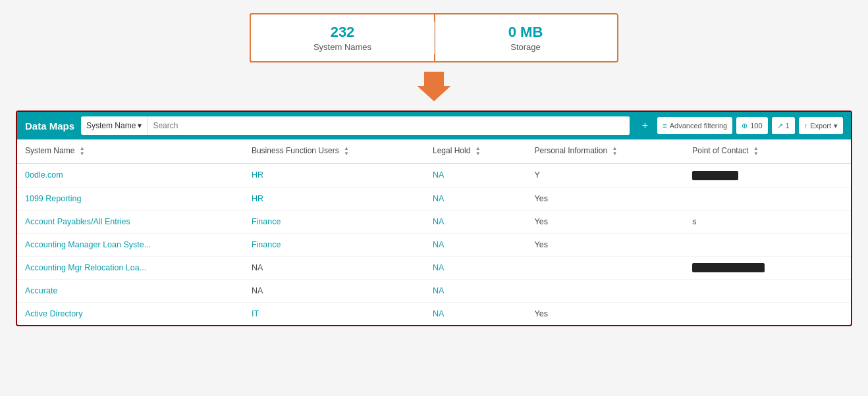 The image size is (868, 396). Describe the element at coordinates (130, 221) in the screenshot. I see `cell-system-name: Account Payables/All Entries` at that location.